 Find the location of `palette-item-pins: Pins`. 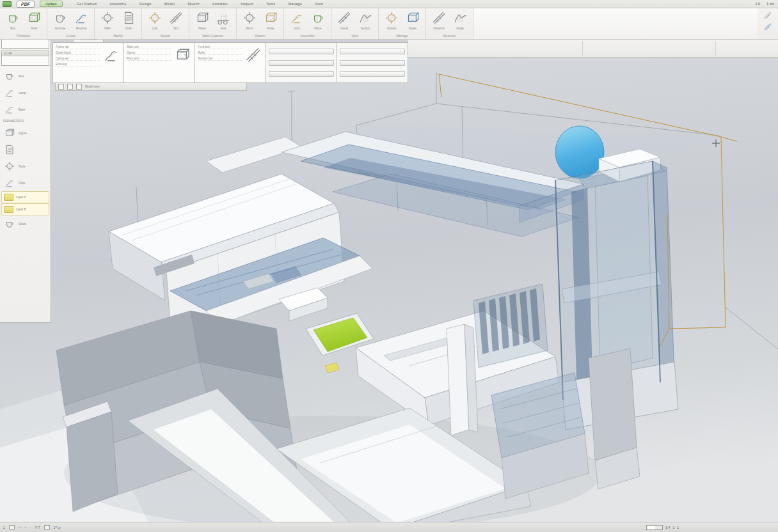

palette-item-pins: Pins is located at coordinates (26, 76).